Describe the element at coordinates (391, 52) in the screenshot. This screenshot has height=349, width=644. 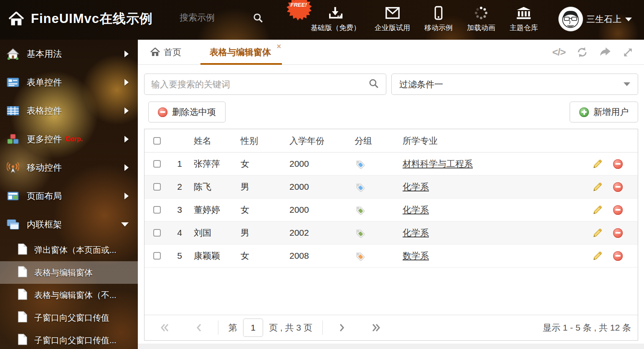
I see `tab-bar: 首页 表格与编辑窗体 × </>` at that location.